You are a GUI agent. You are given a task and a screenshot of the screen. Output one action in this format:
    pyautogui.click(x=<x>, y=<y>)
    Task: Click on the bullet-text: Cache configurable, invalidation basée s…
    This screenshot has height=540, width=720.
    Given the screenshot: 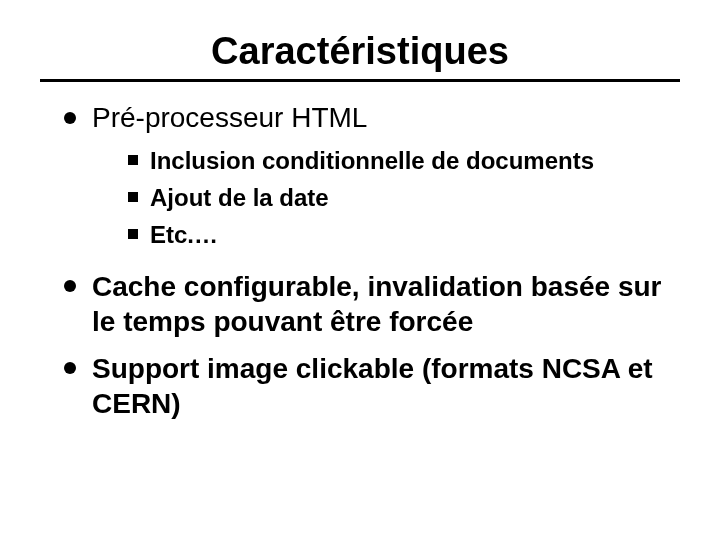 What is the action you would take?
    pyautogui.click(x=377, y=304)
    